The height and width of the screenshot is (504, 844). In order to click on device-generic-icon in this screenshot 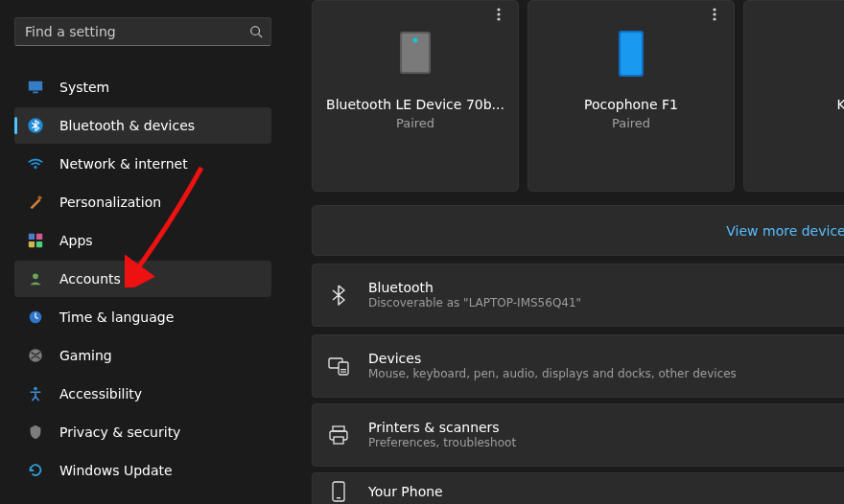, I will do `click(415, 53)`.